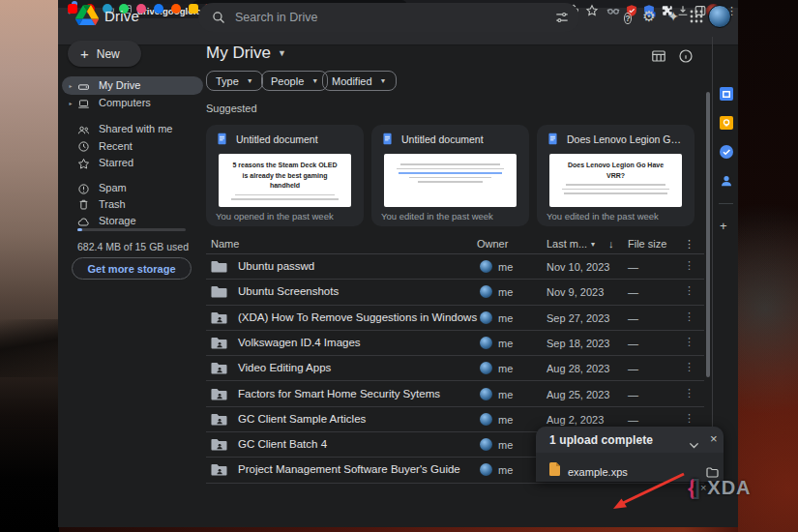  I want to click on xda-watermark: { ] × XDA, so click(720, 488).